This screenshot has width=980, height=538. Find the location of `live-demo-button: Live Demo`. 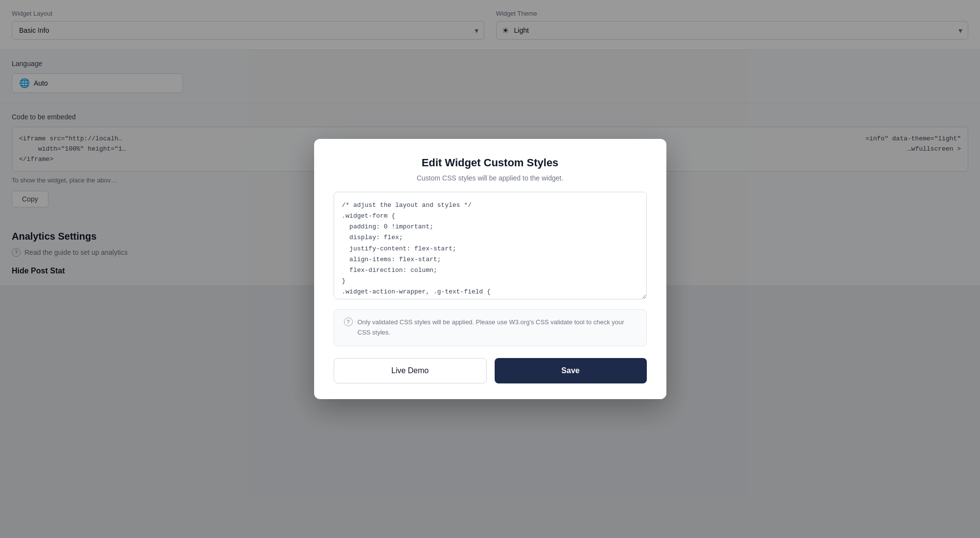

live-demo-button: Live Demo is located at coordinates (410, 371).